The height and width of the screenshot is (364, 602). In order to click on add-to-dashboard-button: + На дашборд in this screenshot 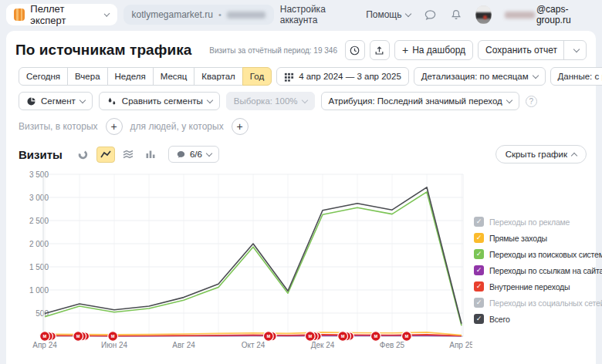, I will do `click(434, 50)`.